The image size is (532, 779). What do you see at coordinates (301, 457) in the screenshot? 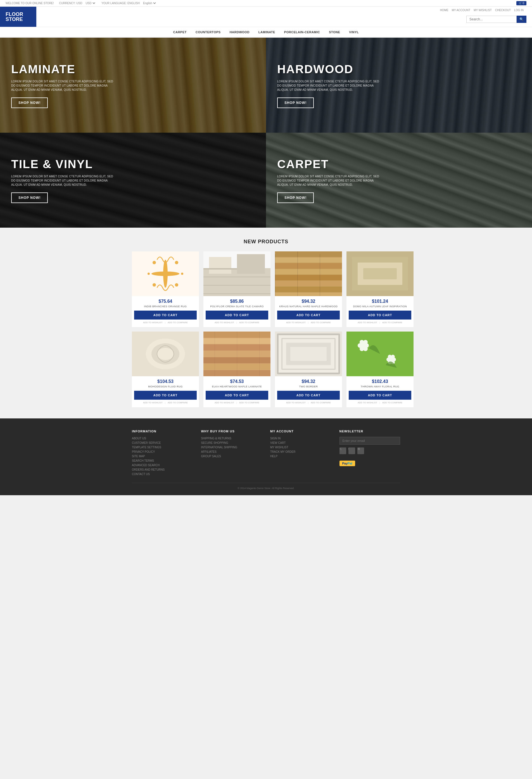
I see `footer-link-help: HELP` at bounding box center [301, 457].